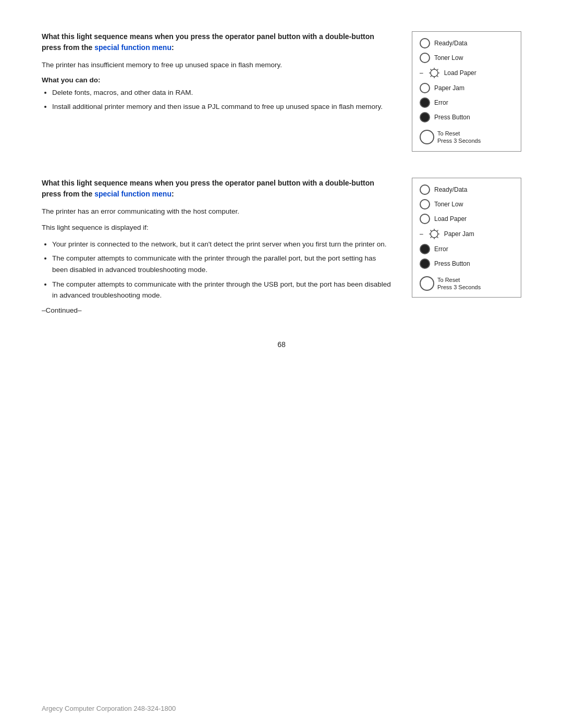  Describe the element at coordinates (222, 93) in the screenshot. I see `bullet-item: Delete fonts, macros, and other data in …` at that location.